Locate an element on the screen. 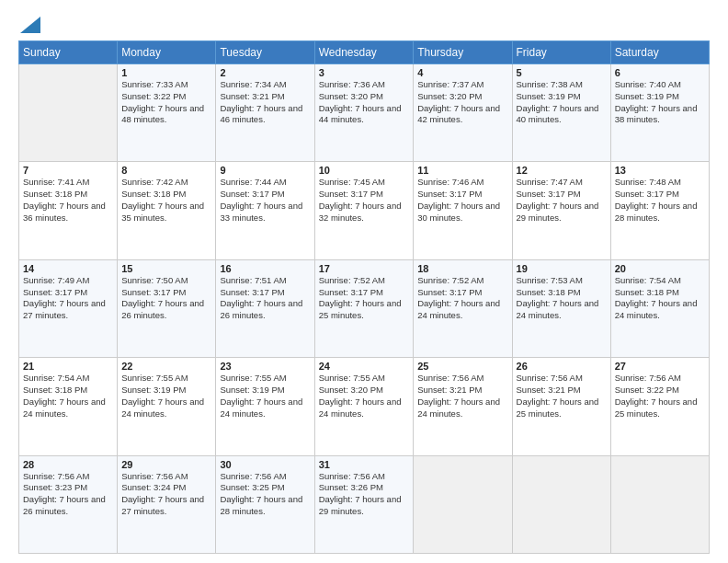 Image resolution: width=728 pixels, height=563 pixels. weekday-header-sunday: Sunday is located at coordinates (68, 53).